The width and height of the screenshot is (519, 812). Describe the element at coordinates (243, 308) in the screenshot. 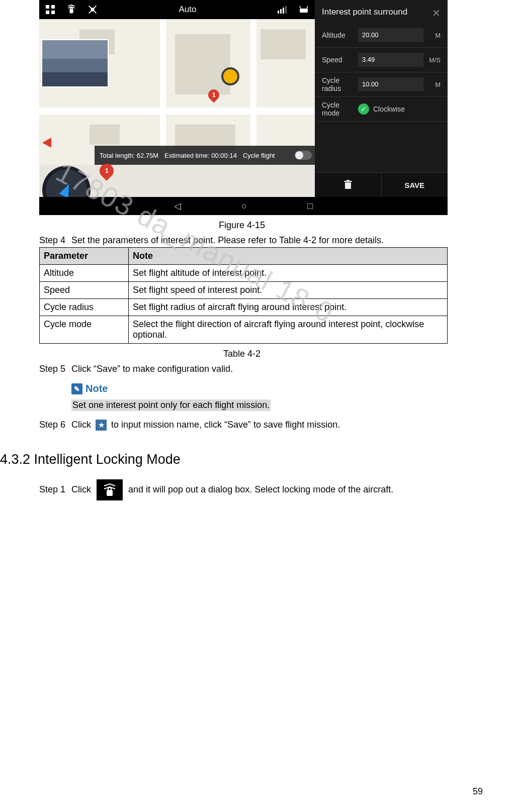

I see `table-row: Cycle radiusSet flight radius of aircraf…` at that location.